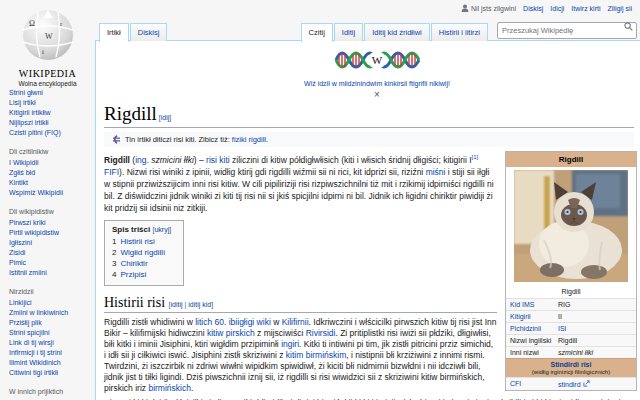  Describe the element at coordinates (218, 160) in the screenshot. I see `cat-breed-link: risi kiti` at that location.